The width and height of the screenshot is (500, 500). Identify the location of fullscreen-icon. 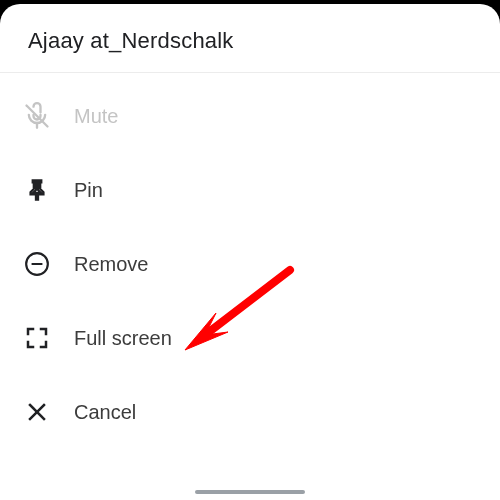
(37, 338).